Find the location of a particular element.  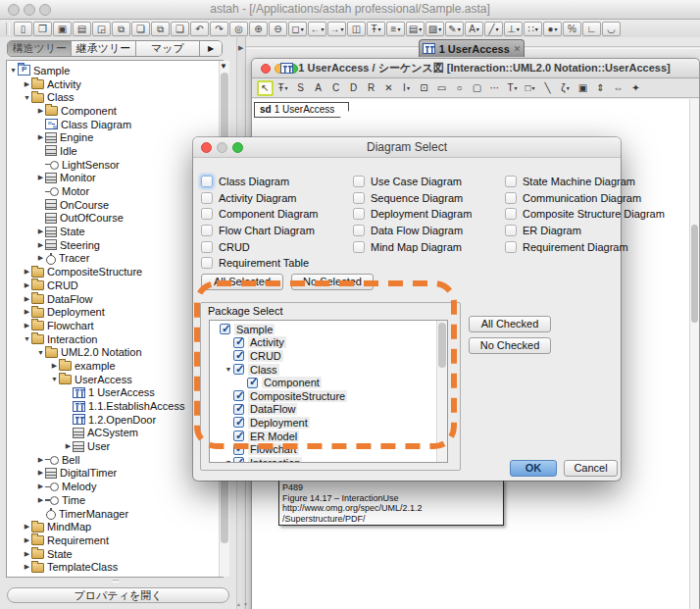

checkbox-communication-diagram is located at coordinates (511, 198).